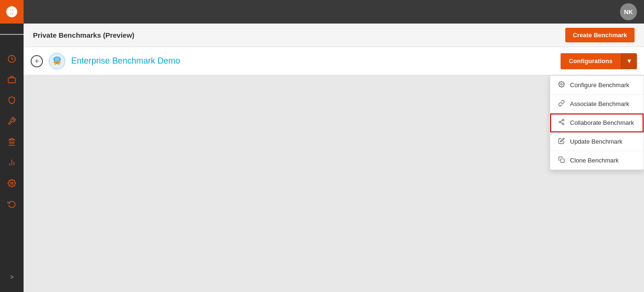  What do you see at coordinates (334, 61) in the screenshot?
I see `benchmark-row: + Enterprise Benchmark Demo Configuratio…` at bounding box center [334, 61].